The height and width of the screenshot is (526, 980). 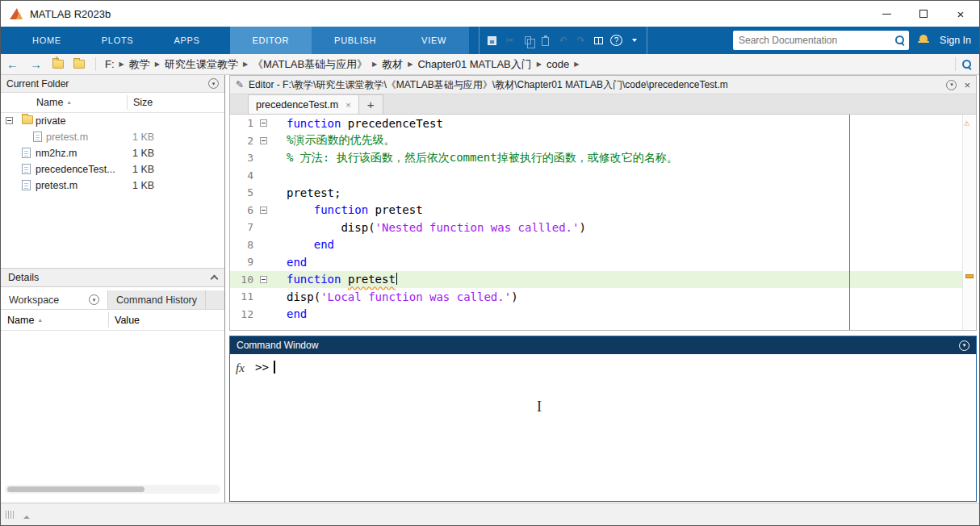 I want to click on breadcrumb-segment: F:, so click(x=110, y=65).